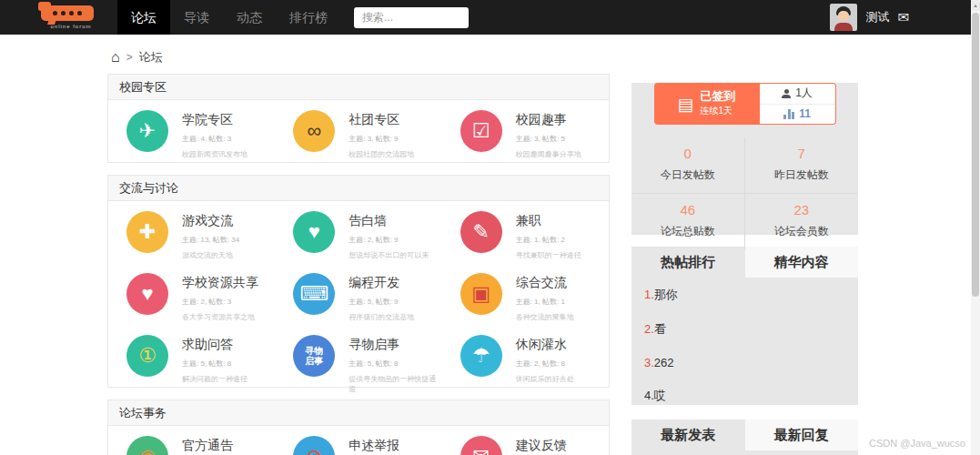 The width and height of the screenshot is (980, 455). Describe the element at coordinates (381, 138) in the screenshot. I see `forum-card-stats: 主题: 3, 帖数: 9` at that location.